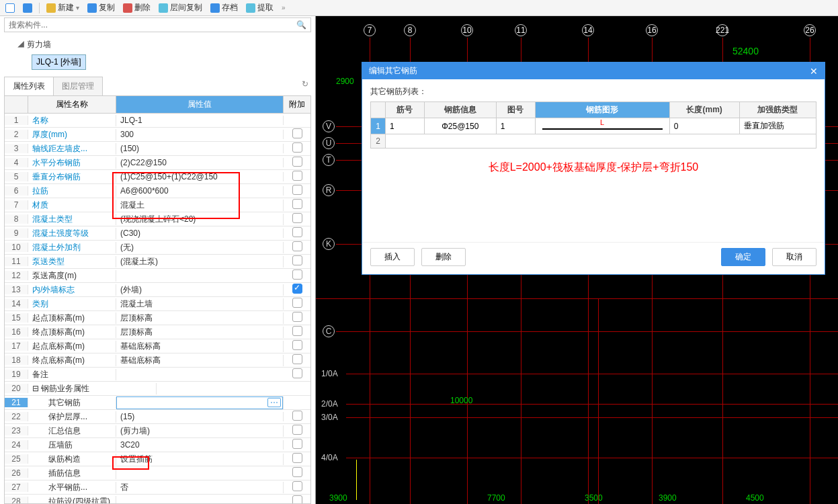 The height and width of the screenshot is (504, 838). What do you see at coordinates (405, 110) in the screenshot?
I see `col-no: 筋号` at bounding box center [405, 110].